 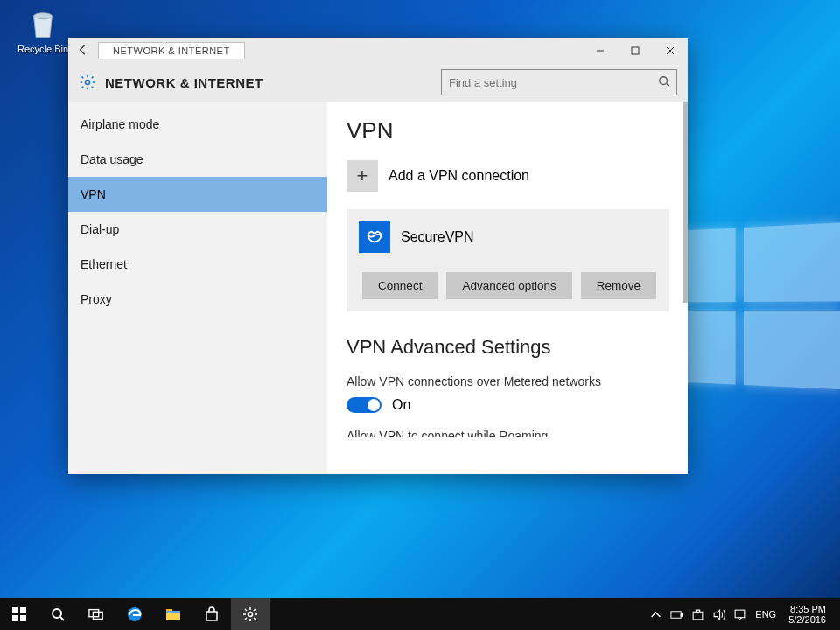 I want to click on metered-toggle, so click(x=364, y=405).